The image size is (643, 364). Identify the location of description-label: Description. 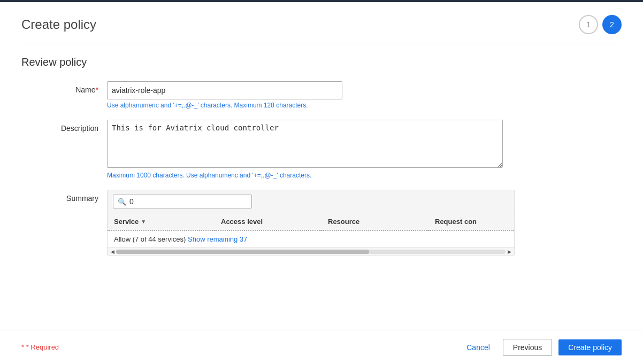
(64, 150).